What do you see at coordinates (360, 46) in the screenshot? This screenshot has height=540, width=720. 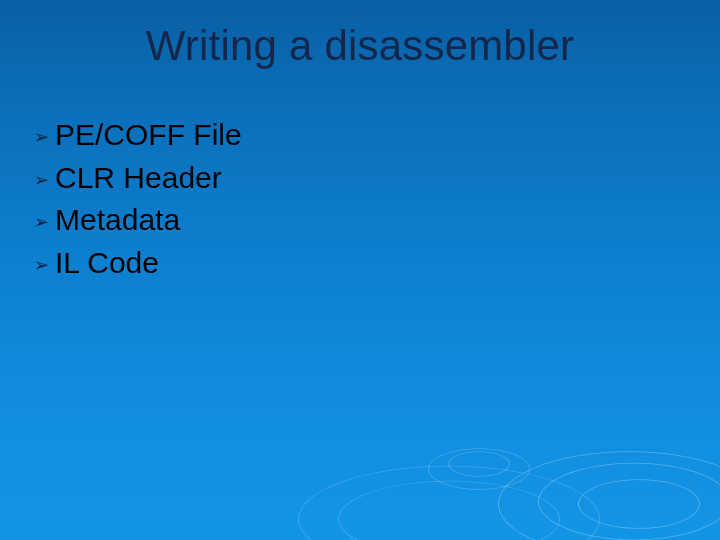 I see `slide-title: Writing a disassembler` at bounding box center [360, 46].